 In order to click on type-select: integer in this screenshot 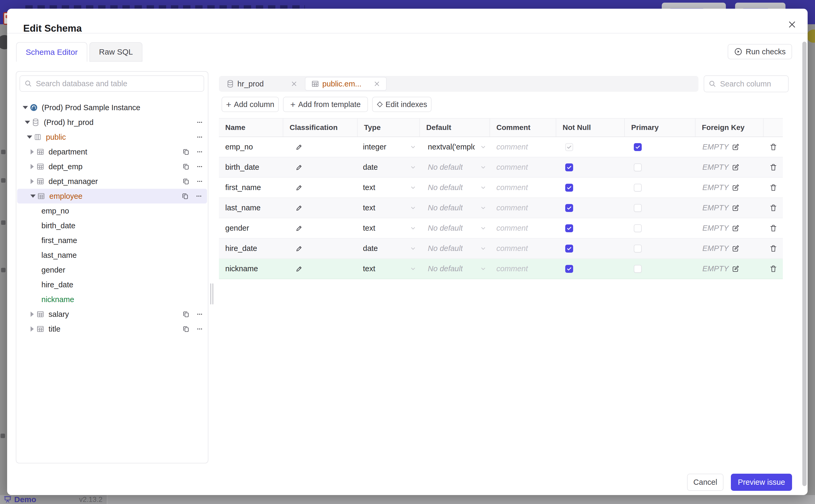, I will do `click(389, 147)`.